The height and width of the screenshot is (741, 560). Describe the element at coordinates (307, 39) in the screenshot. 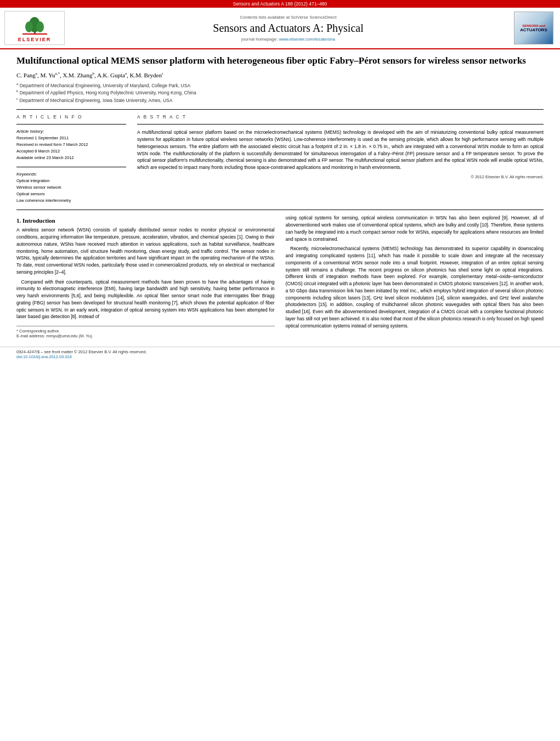

I see `homepage-link: www.elsevier.com/locate/sna` at that location.